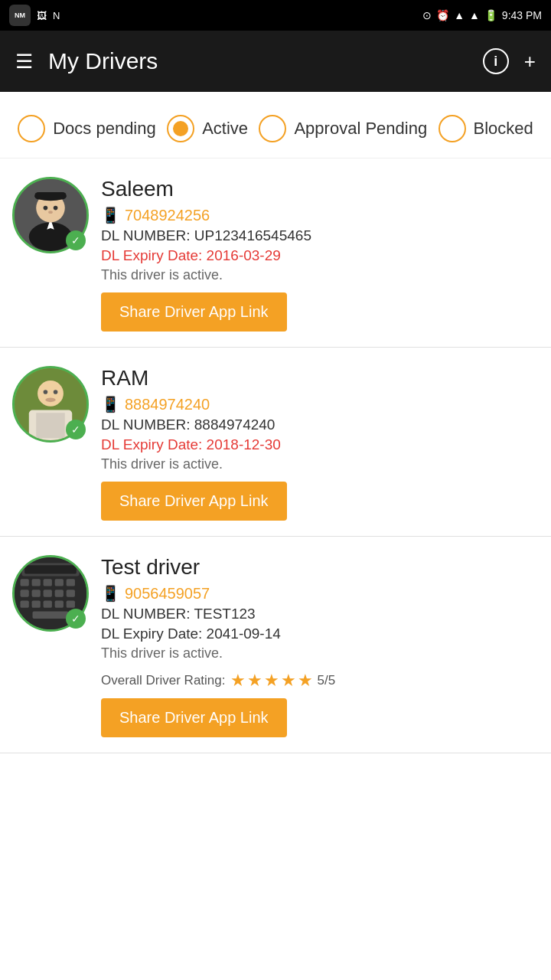  I want to click on battery-icon: 🔋, so click(491, 15).